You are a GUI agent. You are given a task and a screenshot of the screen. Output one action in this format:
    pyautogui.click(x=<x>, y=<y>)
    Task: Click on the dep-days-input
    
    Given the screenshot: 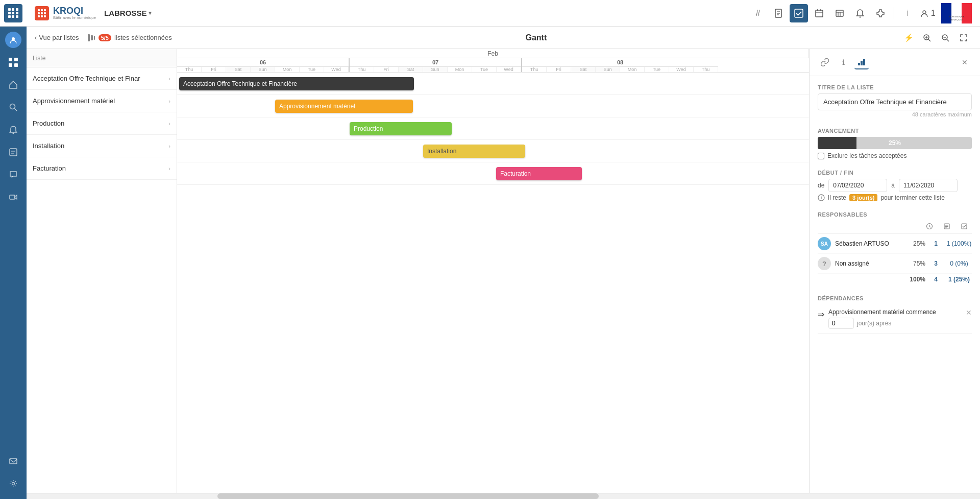 What is the action you would take?
    pyautogui.click(x=841, y=323)
    